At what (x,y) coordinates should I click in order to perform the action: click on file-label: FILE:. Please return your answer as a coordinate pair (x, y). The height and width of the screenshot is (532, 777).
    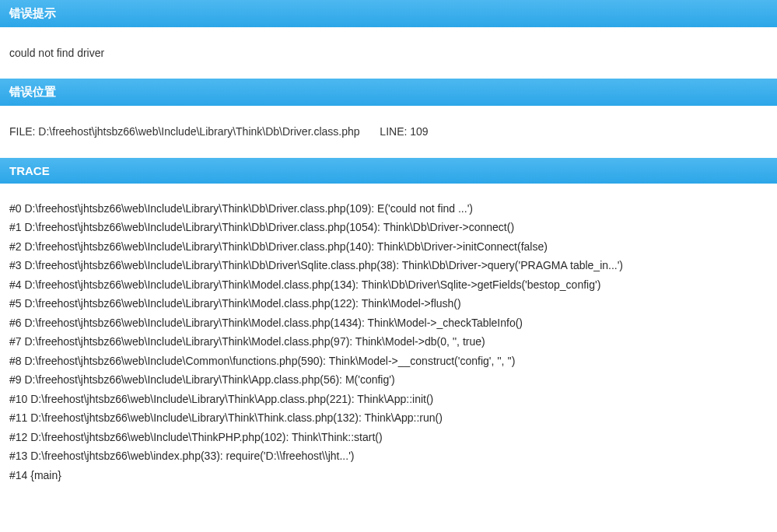
    Looking at the image, I should click on (22, 131).